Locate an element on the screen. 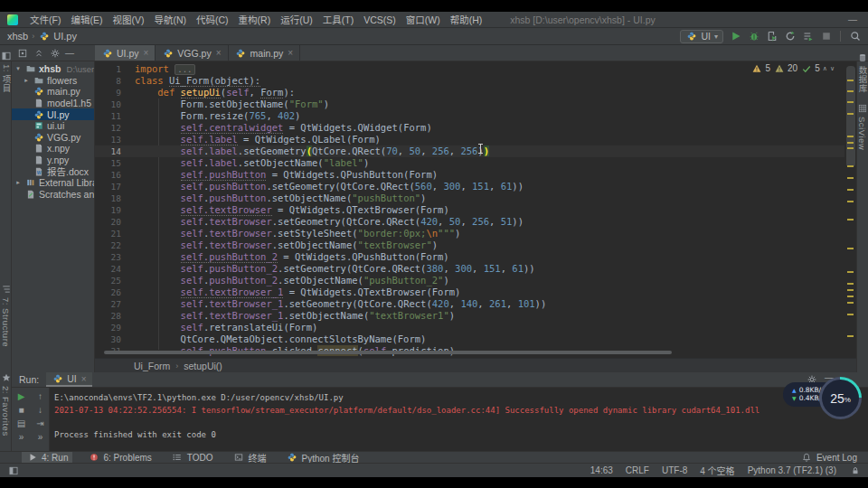  line-number: 20 is located at coordinates (110, 222).